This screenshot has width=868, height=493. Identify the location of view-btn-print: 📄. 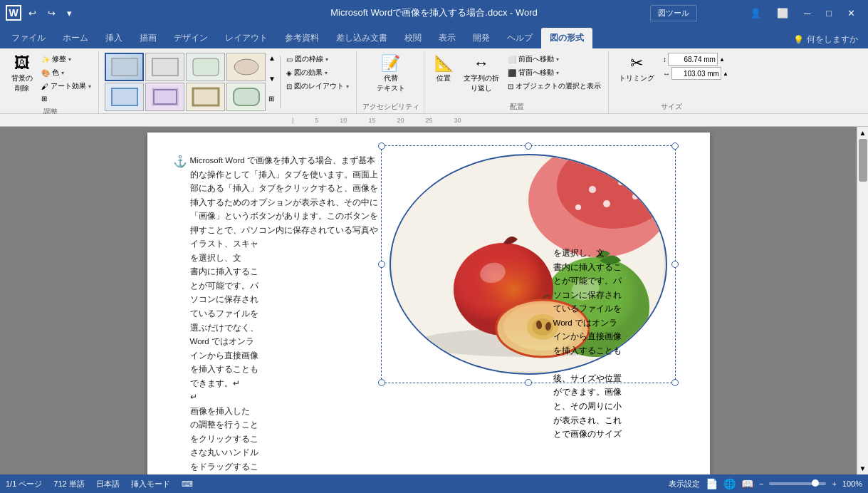
(712, 484).